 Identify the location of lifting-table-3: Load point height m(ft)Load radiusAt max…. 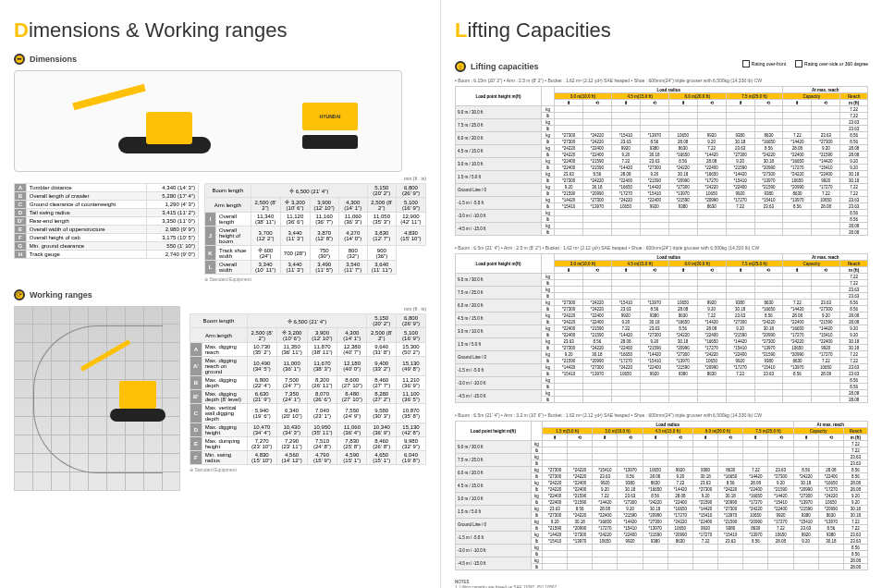
(662, 496).